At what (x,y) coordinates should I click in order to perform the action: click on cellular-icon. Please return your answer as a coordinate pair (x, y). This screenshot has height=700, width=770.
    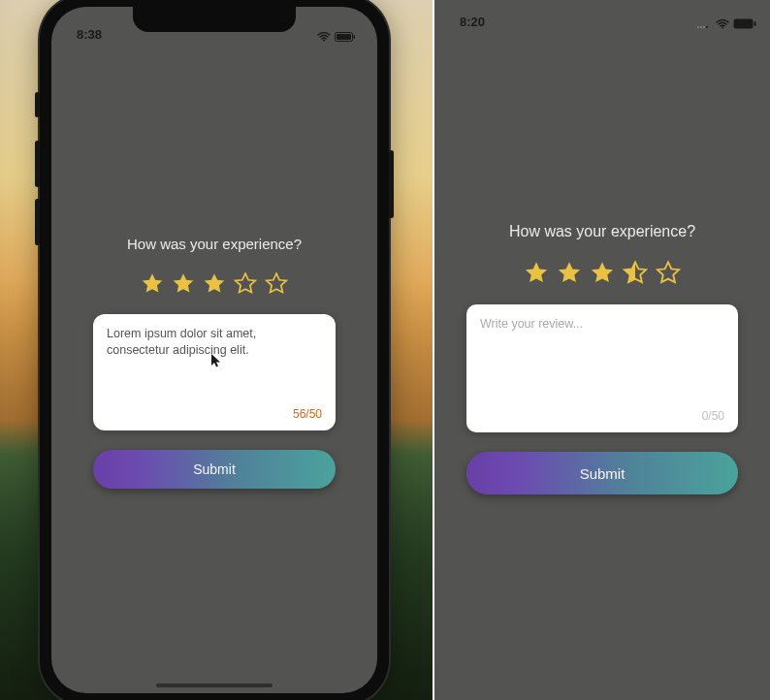
    Looking at the image, I should click on (704, 24).